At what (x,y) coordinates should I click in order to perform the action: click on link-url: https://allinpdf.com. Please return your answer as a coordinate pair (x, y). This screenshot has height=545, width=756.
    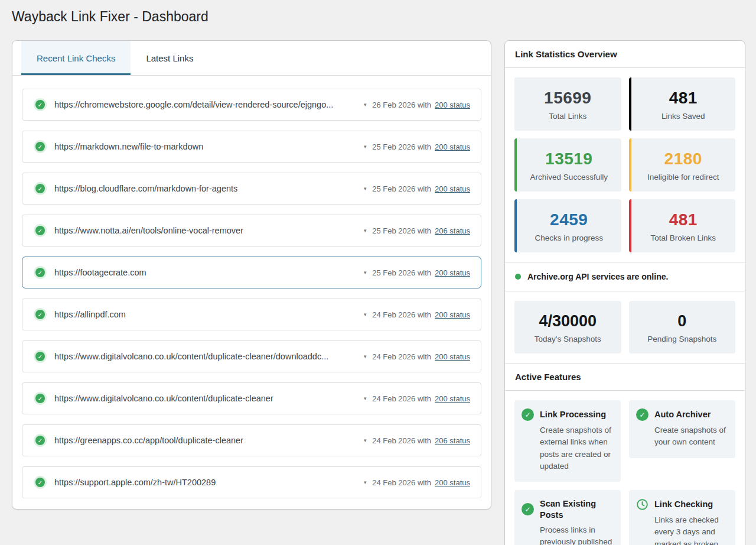
    Looking at the image, I should click on (208, 314).